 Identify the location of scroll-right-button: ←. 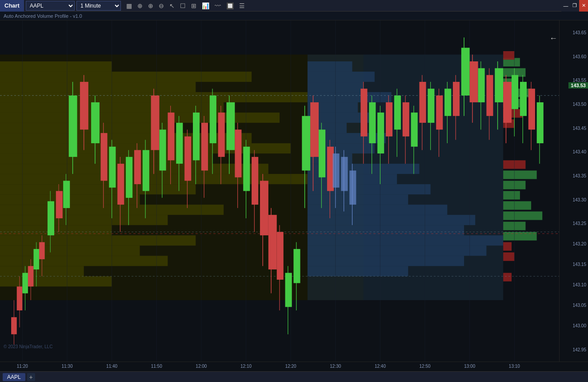
(553, 38).